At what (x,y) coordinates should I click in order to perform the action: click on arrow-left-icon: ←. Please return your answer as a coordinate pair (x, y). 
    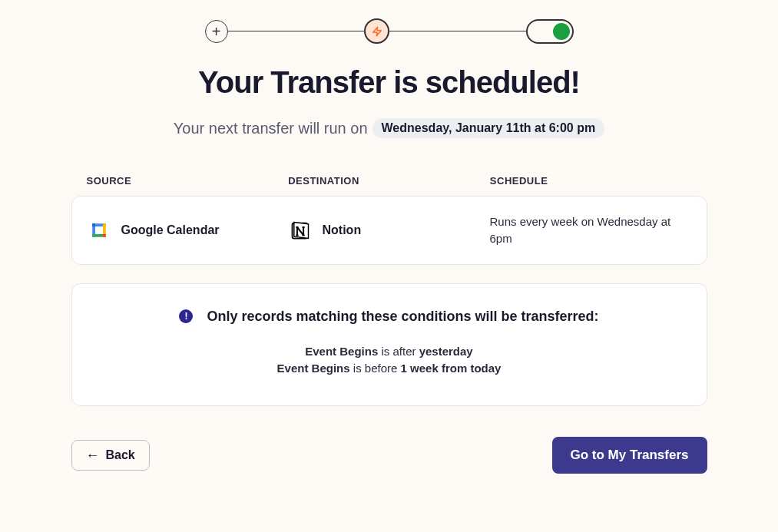
    Looking at the image, I should click on (93, 455).